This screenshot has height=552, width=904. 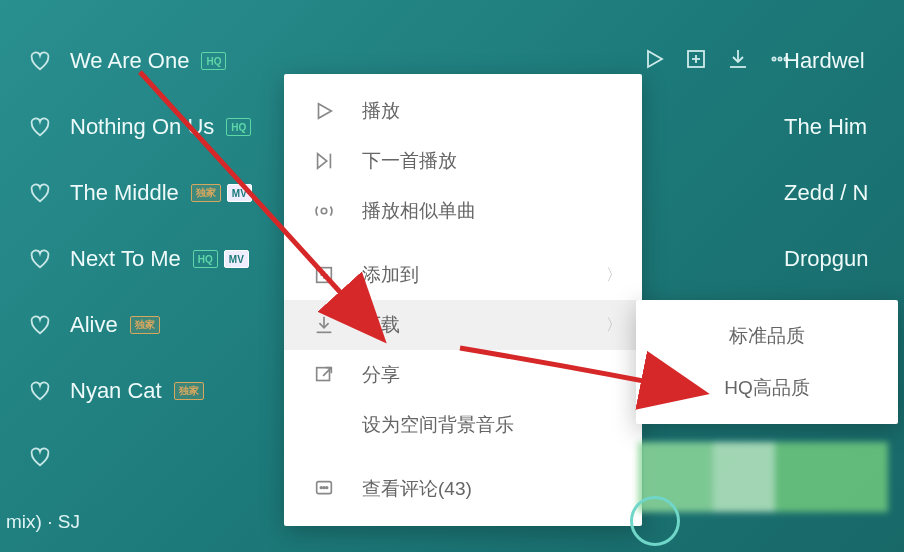 What do you see at coordinates (696, 61) in the screenshot?
I see `add-action-icon` at bounding box center [696, 61].